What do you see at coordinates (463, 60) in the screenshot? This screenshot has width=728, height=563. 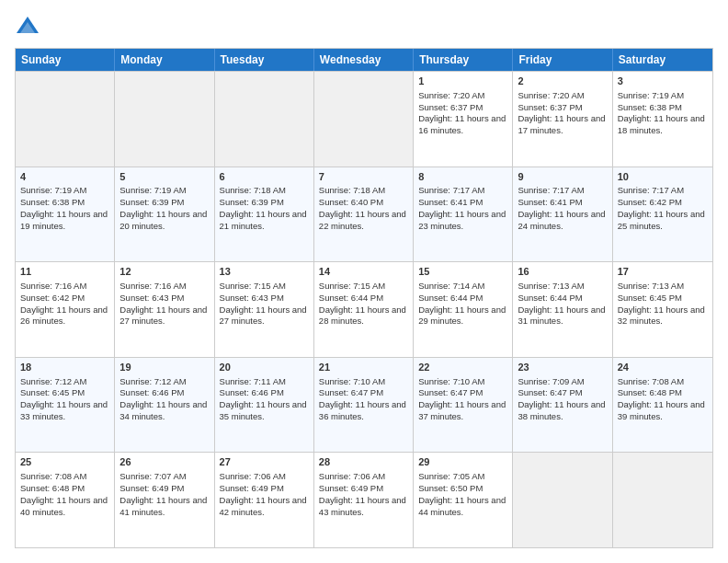 I see `day-header-thursday: Thursday` at bounding box center [463, 60].